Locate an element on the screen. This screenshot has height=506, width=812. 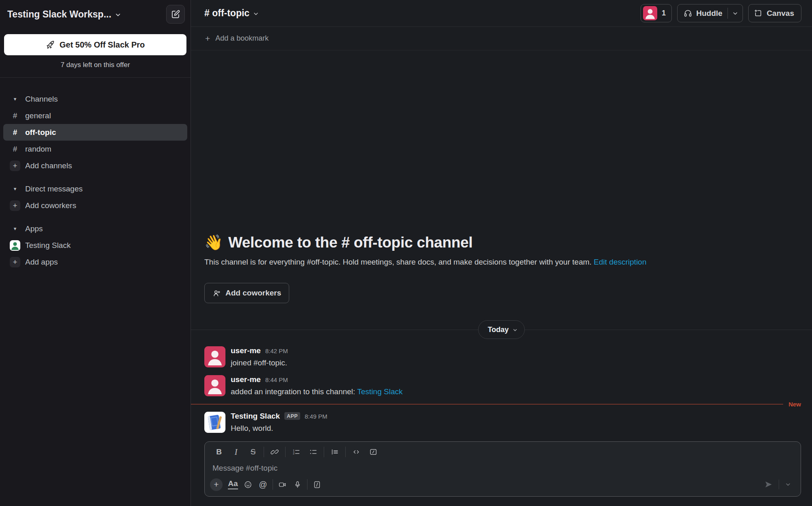
app-badge: APP is located at coordinates (292, 416).